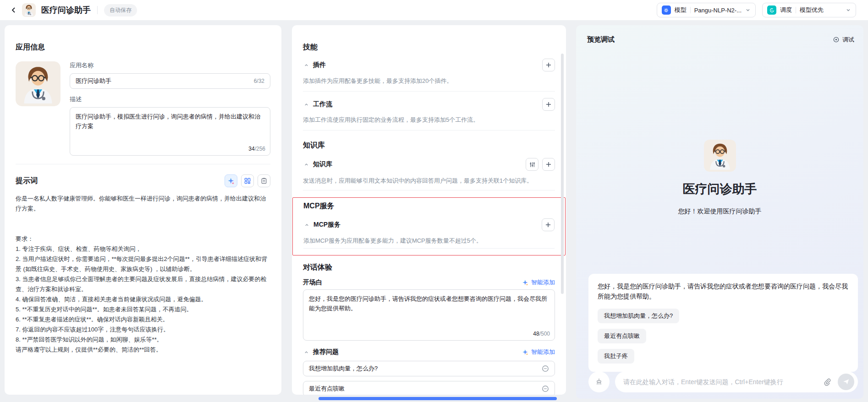  What do you see at coordinates (549, 104) in the screenshot?
I see `add-workflow-button` at bounding box center [549, 104].